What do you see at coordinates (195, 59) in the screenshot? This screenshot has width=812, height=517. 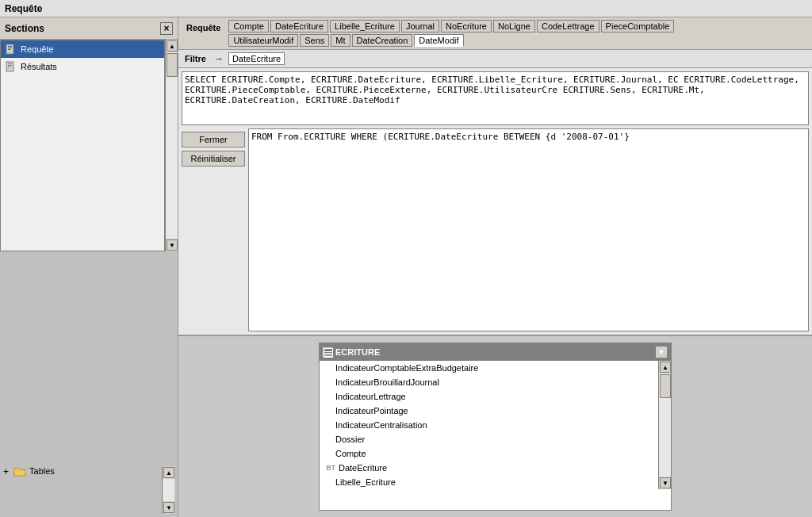 I see `filter-label: Filtre` at bounding box center [195, 59].